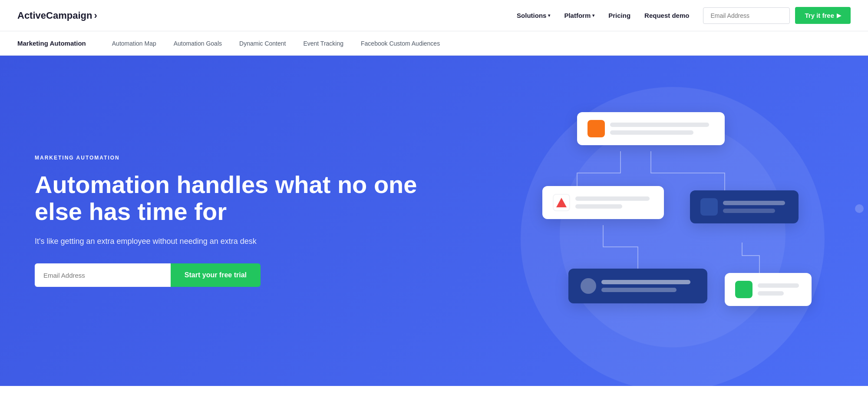 Image resolution: width=868 pixels, height=409 pixels. Describe the element at coordinates (400, 43) in the screenshot. I see `subnav-facebook-audiences: Facebook Custom Audiences` at that location.